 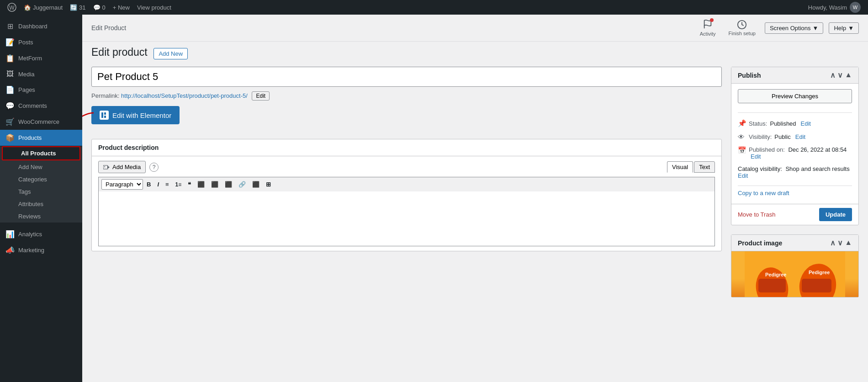 What do you see at coordinates (122, 7) in the screenshot?
I see `new-item: + New` at bounding box center [122, 7].